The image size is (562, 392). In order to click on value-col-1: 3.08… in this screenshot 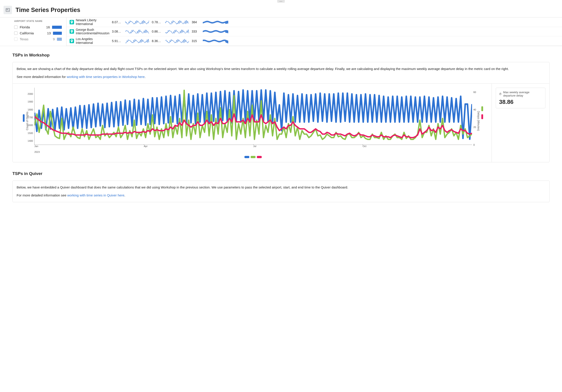, I will do `click(117, 31)`.